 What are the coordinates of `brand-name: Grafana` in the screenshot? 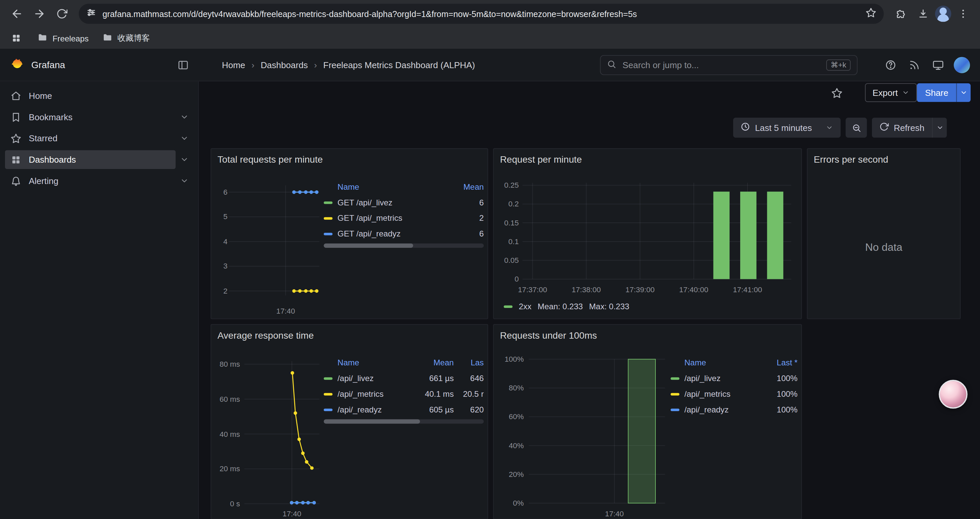 It's located at (48, 65).